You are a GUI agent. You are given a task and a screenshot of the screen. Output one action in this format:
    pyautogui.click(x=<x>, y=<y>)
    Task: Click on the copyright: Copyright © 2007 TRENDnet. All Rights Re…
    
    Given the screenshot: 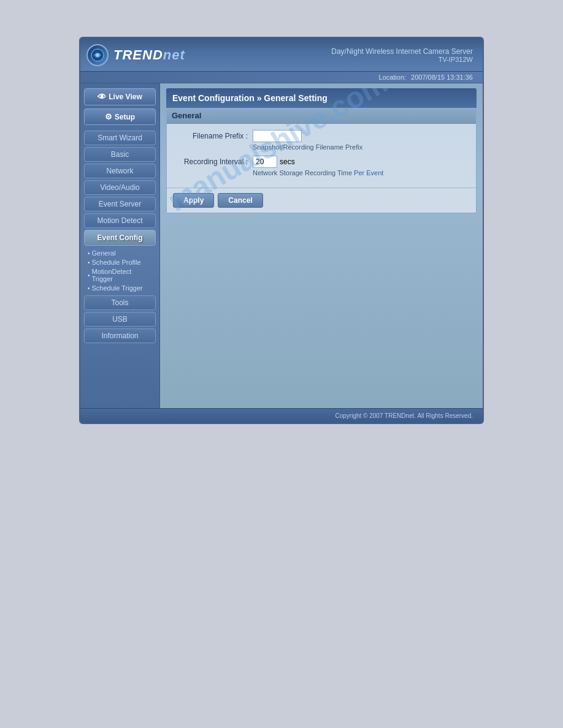 What is the action you would take?
    pyautogui.click(x=404, y=415)
    